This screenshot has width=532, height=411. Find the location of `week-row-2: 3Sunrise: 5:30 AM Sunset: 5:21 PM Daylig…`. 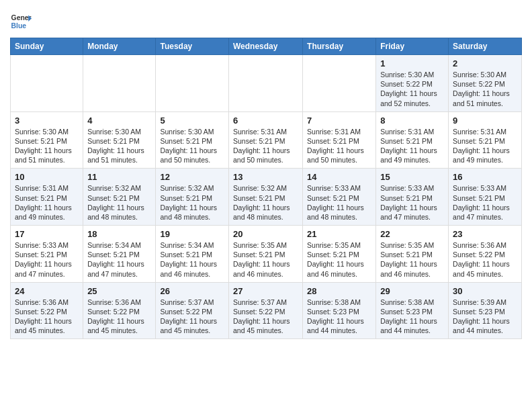

week-row-2: 3Sunrise: 5:30 AM Sunset: 5:21 PM Daylig… is located at coordinates (266, 140).